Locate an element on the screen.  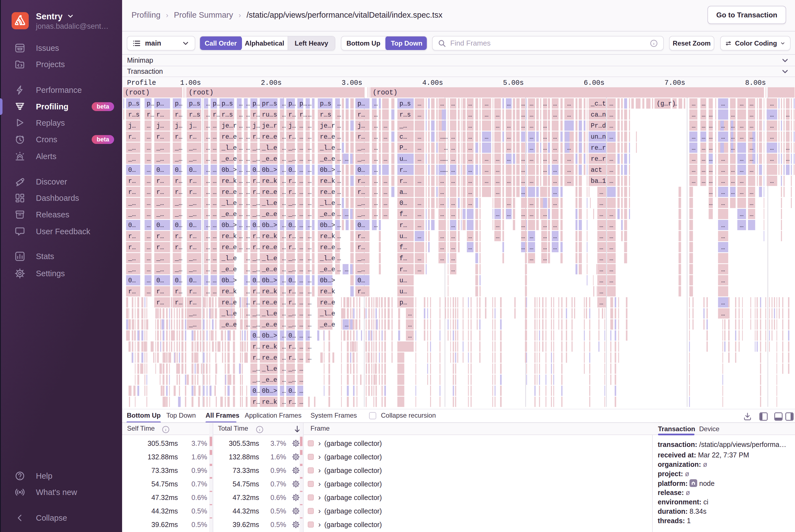
svg-text: j… is located at coordinates (132, 126).